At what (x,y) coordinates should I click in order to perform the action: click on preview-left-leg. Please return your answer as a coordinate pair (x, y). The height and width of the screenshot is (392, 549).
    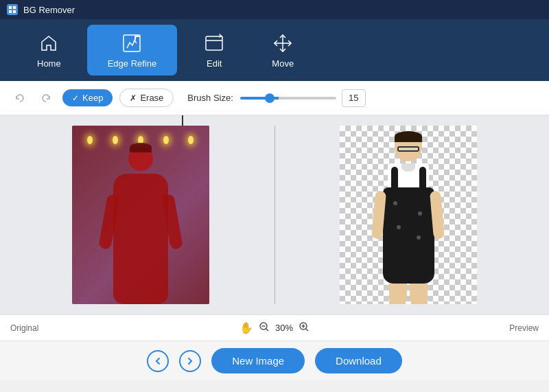
    Looking at the image, I should click on (398, 294).